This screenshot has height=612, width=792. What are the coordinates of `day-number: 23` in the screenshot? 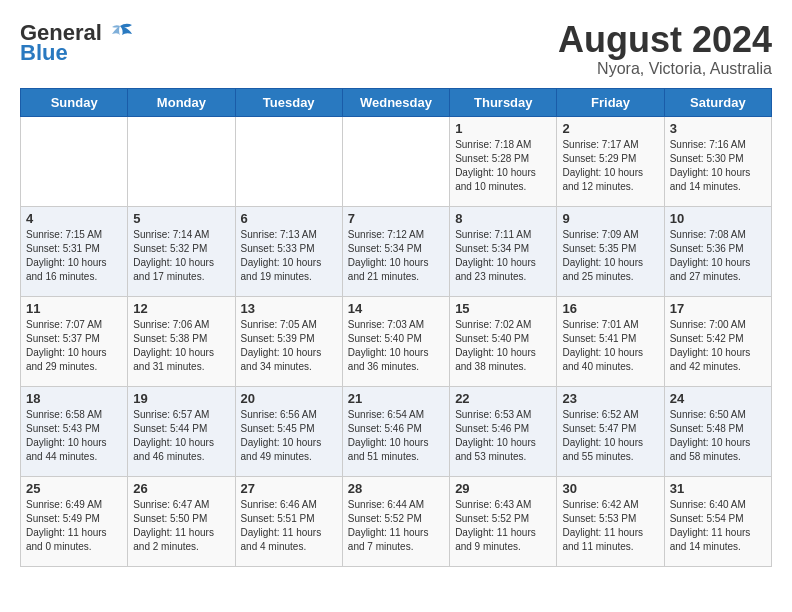 It's located at (610, 398).